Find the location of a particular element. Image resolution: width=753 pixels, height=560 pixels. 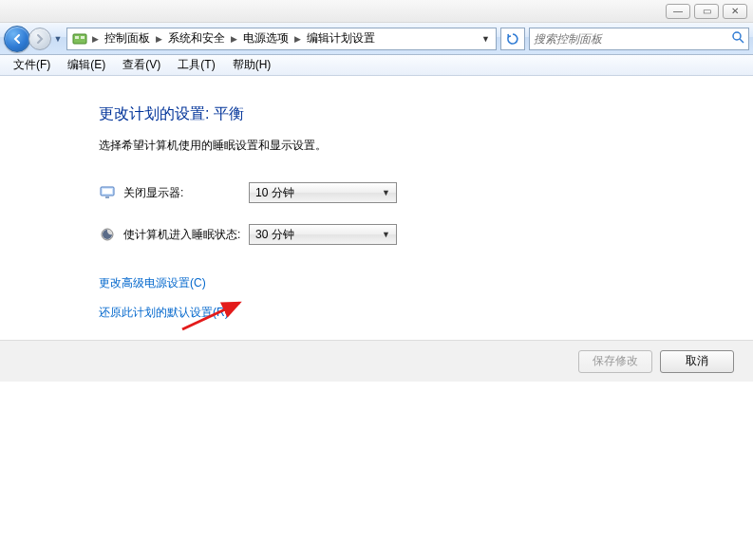

setting-row-display-off: 关闭显示器: 10 分钟 ▼ is located at coordinates (425, 193).